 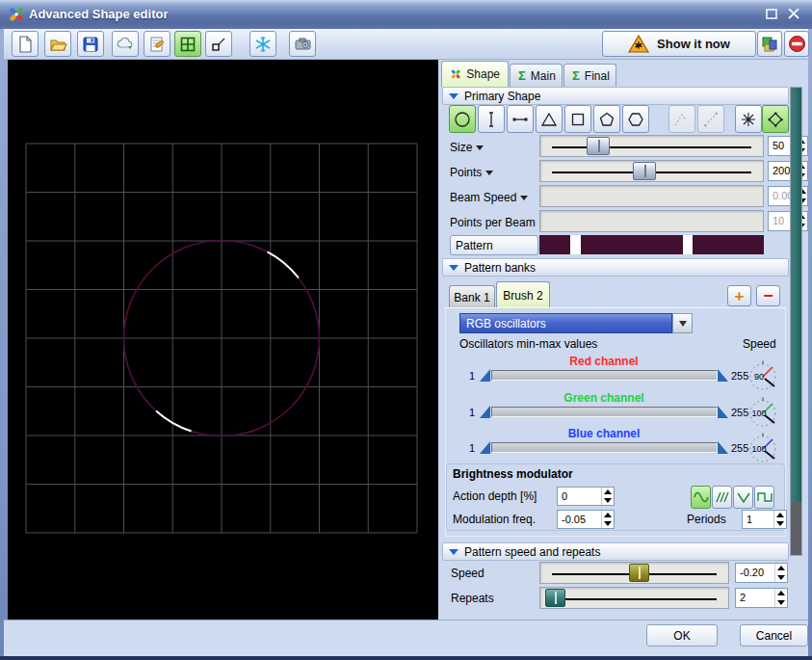 I want to click on shape-vertical-line-button, so click(x=491, y=119).